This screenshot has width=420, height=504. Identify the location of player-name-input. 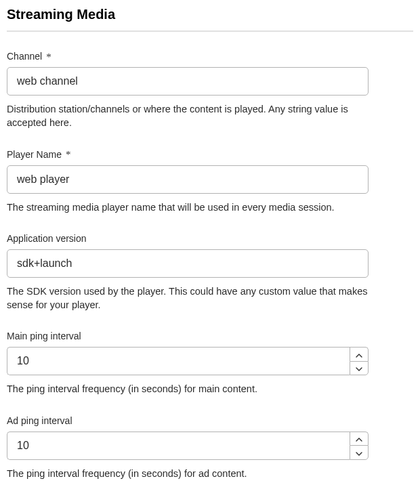
(188, 180).